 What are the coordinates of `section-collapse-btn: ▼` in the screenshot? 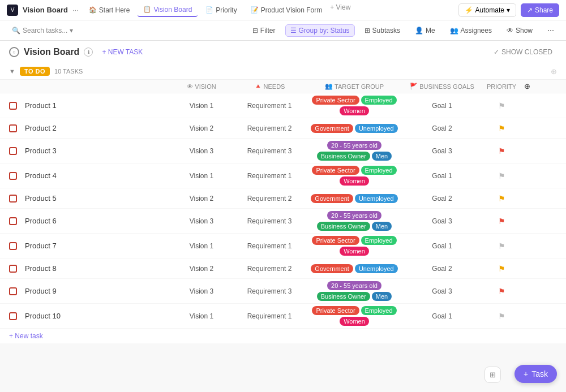 It's located at (12, 71).